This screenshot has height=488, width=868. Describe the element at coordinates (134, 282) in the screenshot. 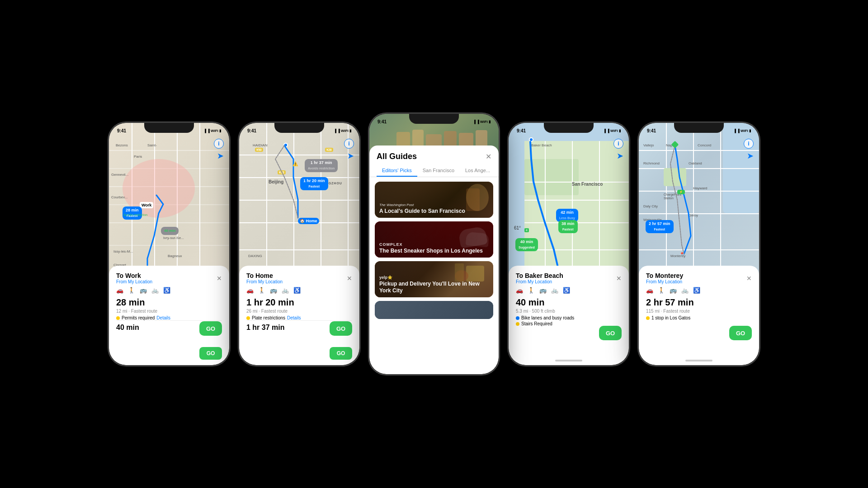

I see `from-location-paris: From My Location` at that location.